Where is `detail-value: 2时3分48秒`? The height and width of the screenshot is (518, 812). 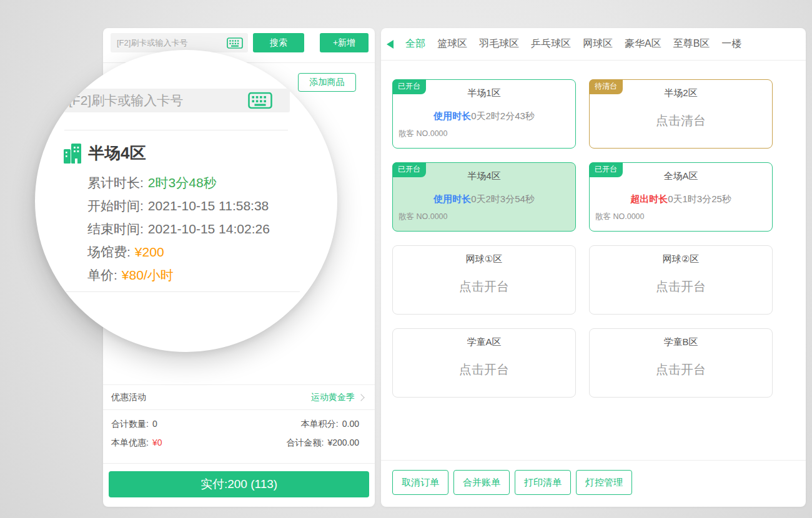
detail-value: 2时3分48秒 is located at coordinates (182, 182).